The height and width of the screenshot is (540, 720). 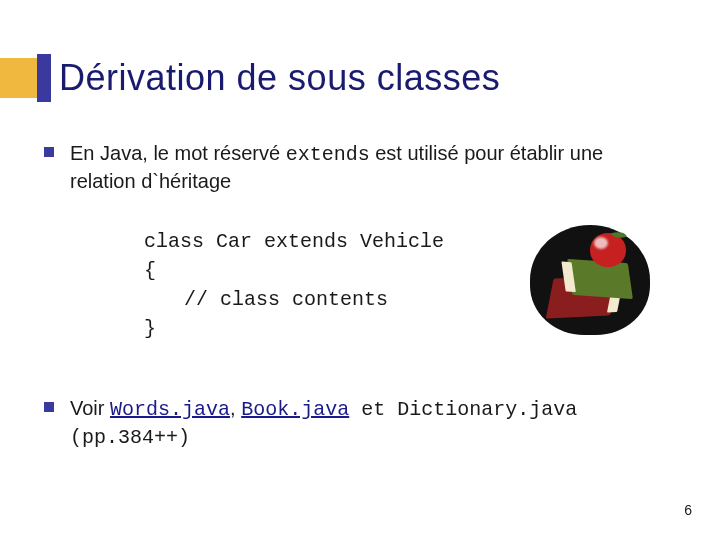 What do you see at coordinates (26, 78) in the screenshot?
I see `title-decoration` at bounding box center [26, 78].